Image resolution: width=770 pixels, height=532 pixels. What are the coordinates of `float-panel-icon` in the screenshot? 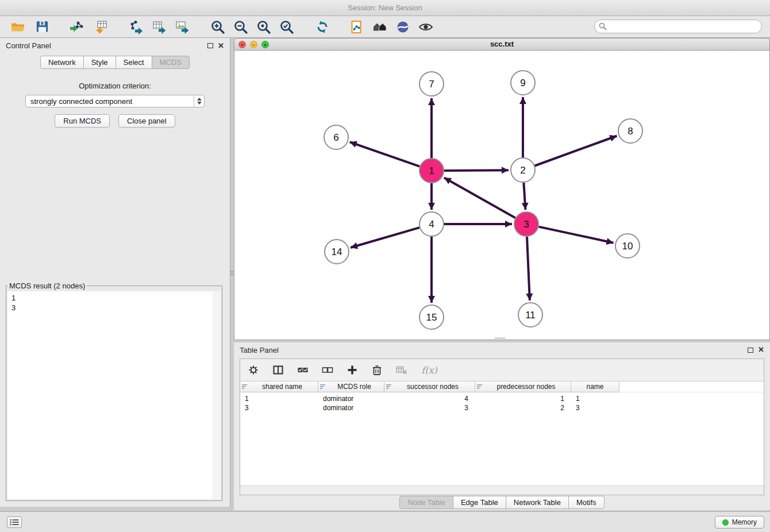 It's located at (210, 46).